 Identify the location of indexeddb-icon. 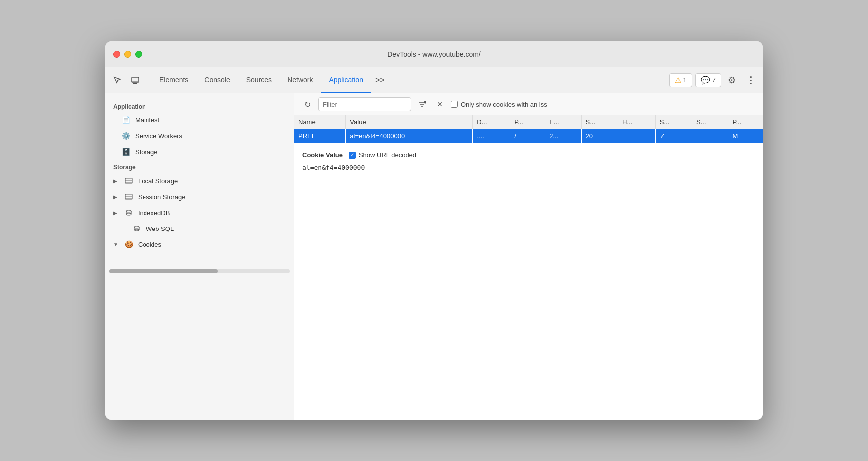
(129, 213).